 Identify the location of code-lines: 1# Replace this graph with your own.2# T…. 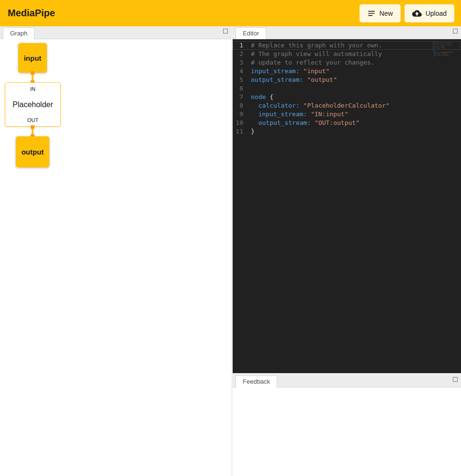
(347, 89).